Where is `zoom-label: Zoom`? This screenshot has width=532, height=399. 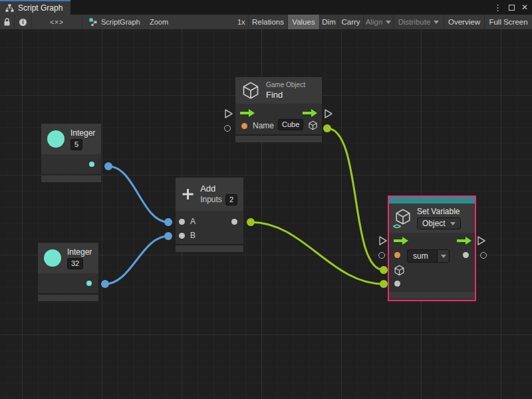
zoom-label: Zoom is located at coordinates (159, 22).